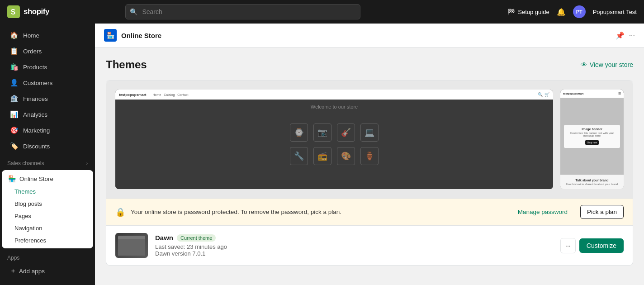 This screenshot has height=285, width=644. Describe the element at coordinates (354, 245) in the screenshot. I see `theme-info: Dawn Current theme Last saved: 23 minute…` at that location.